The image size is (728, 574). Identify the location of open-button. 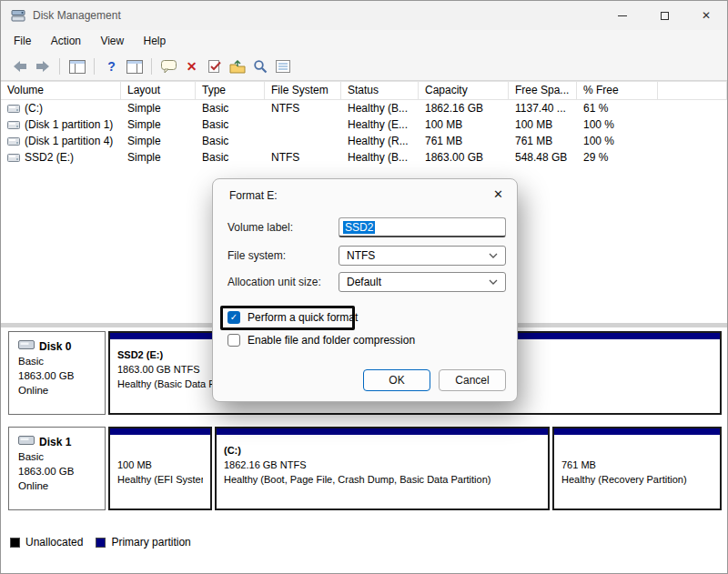
(237, 66).